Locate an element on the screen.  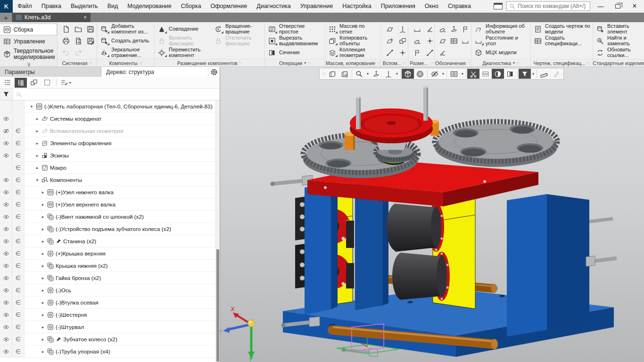
close-button: × is located at coordinates (635, 6).